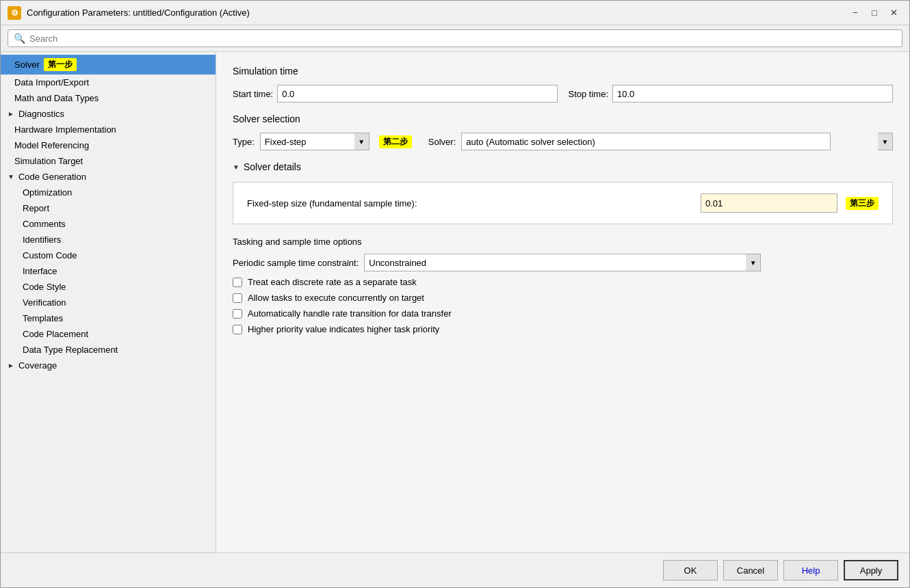 This screenshot has height=588, width=910. What do you see at coordinates (108, 98) in the screenshot?
I see `sidebar-item-math-data-types: Math and Data Types` at bounding box center [108, 98].